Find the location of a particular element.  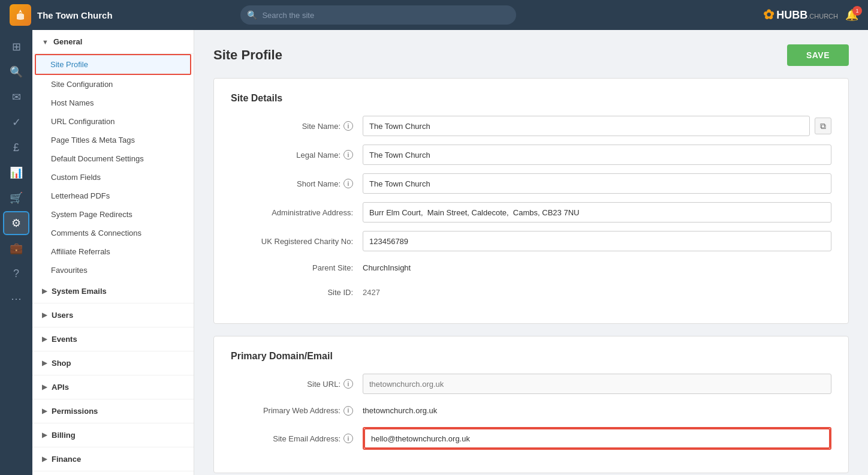

info-icon-site-name: i is located at coordinates (348, 126).